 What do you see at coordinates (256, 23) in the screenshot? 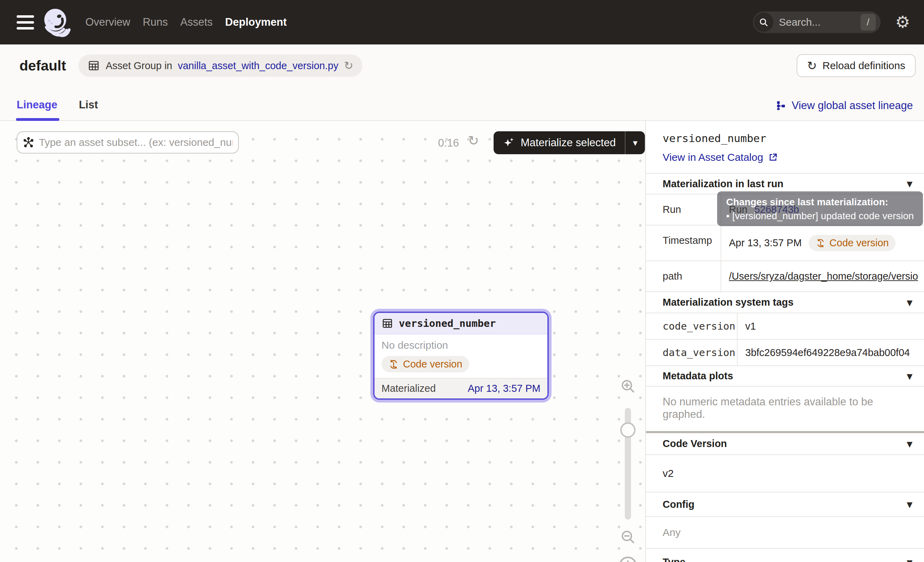
I see `nav-item-deployment: Deployment` at bounding box center [256, 23].